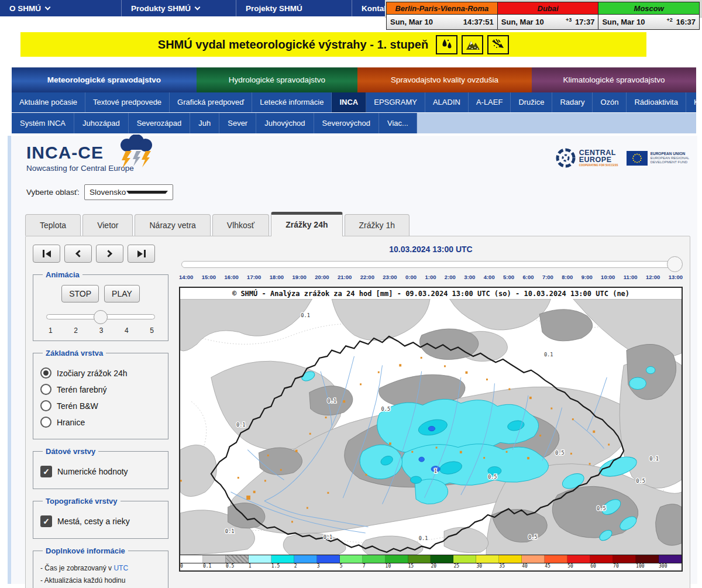 Image resolution: width=702 pixels, height=588 pixels. What do you see at coordinates (76, 331) in the screenshot?
I see `speed-label-2: 2` at bounding box center [76, 331].